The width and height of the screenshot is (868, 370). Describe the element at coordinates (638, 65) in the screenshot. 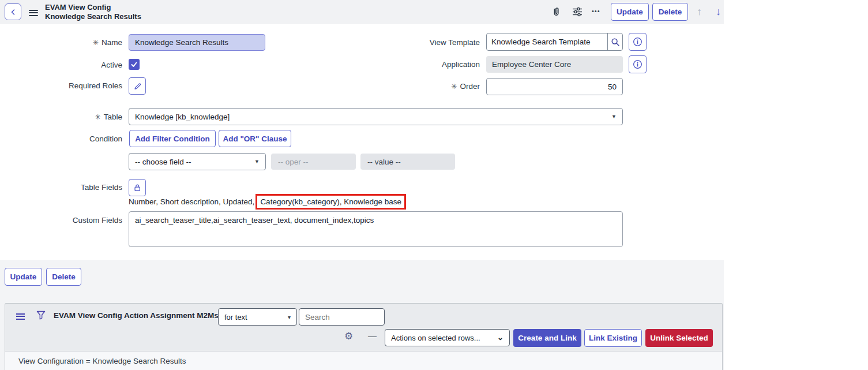

I see `application-info-button` at that location.